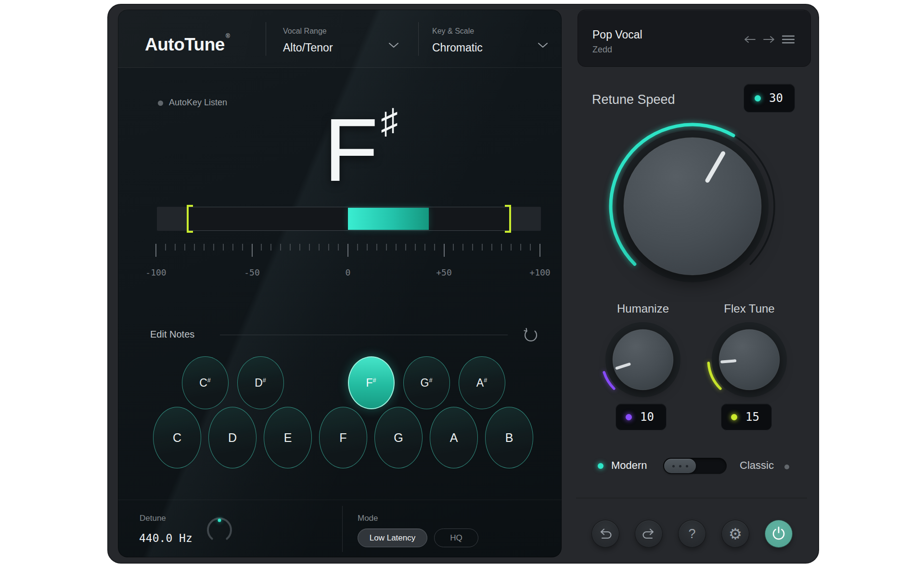  I want to click on preset-browser: Pop Vocal Zedd, so click(694, 38).